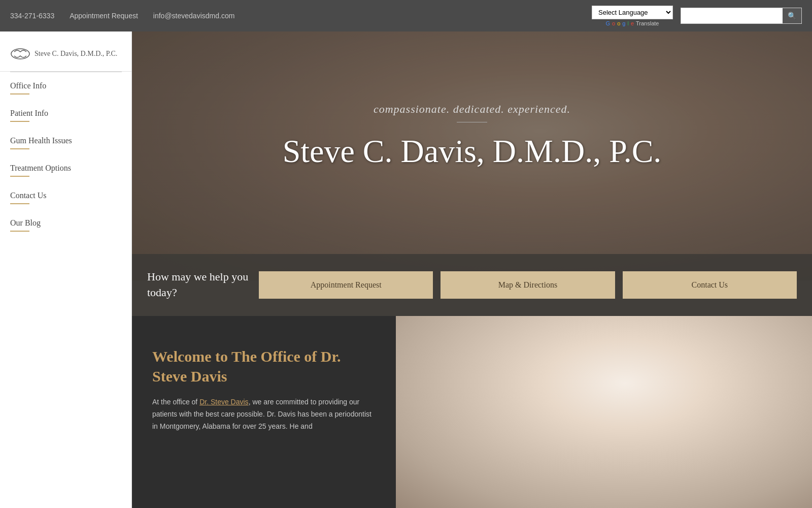 This screenshot has height=508, width=812. What do you see at coordinates (264, 412) in the screenshot?
I see `welcome-panel: Welcome to The Office of Dr. Steve Davis…` at bounding box center [264, 412].